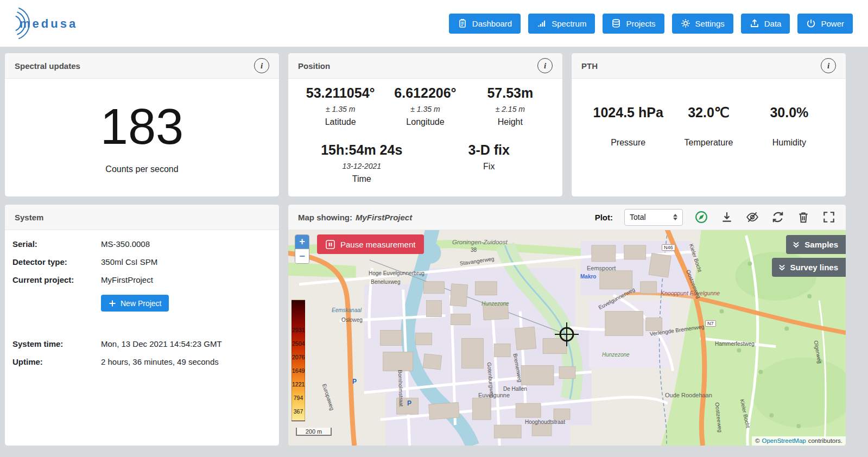 The width and height of the screenshot is (868, 457). What do you see at coordinates (803, 217) in the screenshot?
I see `delete-button` at bounding box center [803, 217].